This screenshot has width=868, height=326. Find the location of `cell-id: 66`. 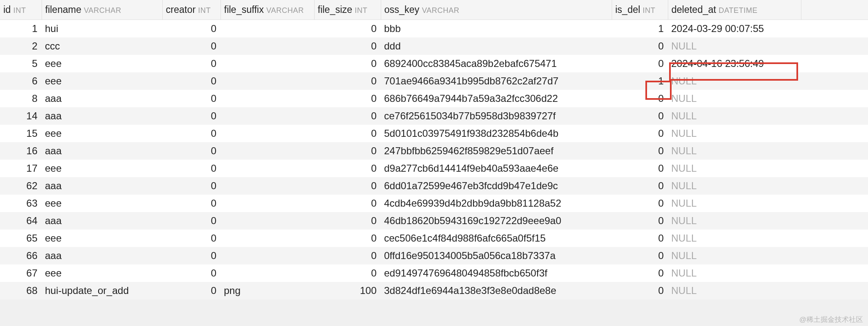

cell-id: 66 is located at coordinates (21, 256).